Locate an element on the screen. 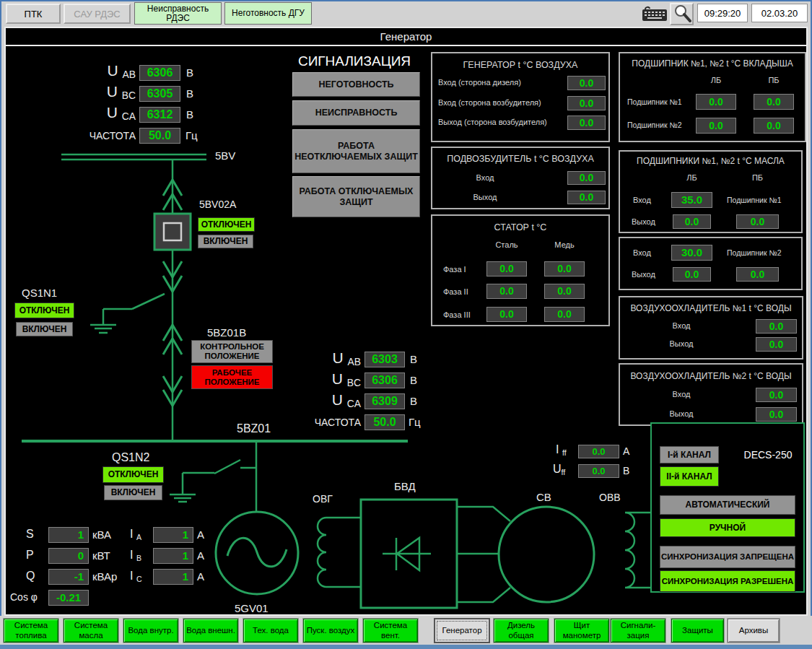 Image resolution: width=812 pixels, height=649 pixels. ground-symbol is located at coordinates (183, 498).